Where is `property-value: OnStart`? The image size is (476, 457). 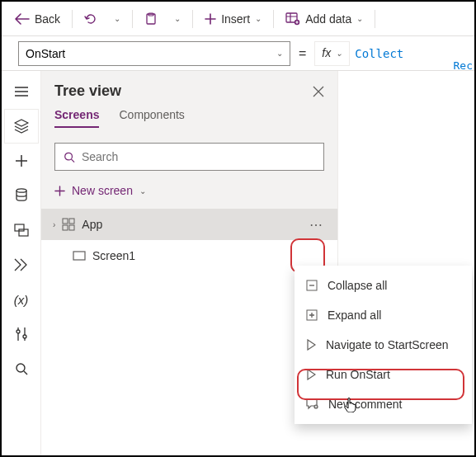 property-value: OnStart is located at coordinates (45, 54).